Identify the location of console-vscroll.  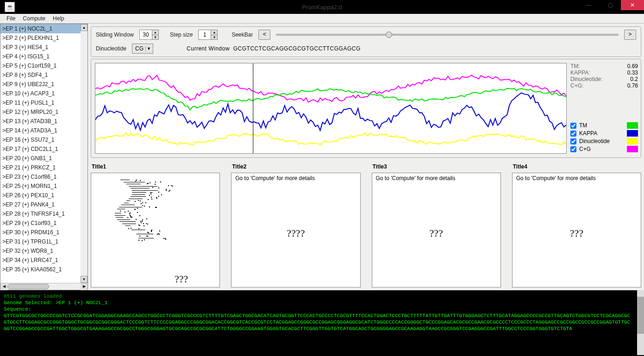
(641, 323).